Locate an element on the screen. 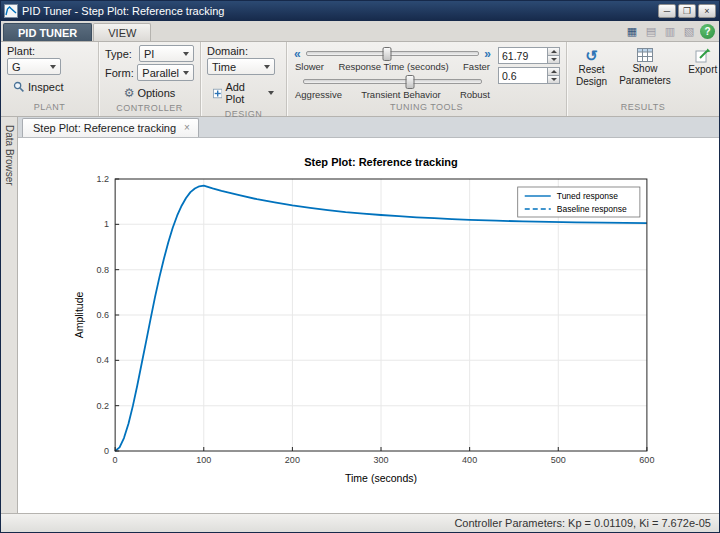 The width and height of the screenshot is (720, 533). title-bar: PID Tuner - Step Plot: Reference trackin… is located at coordinates (360, 11).